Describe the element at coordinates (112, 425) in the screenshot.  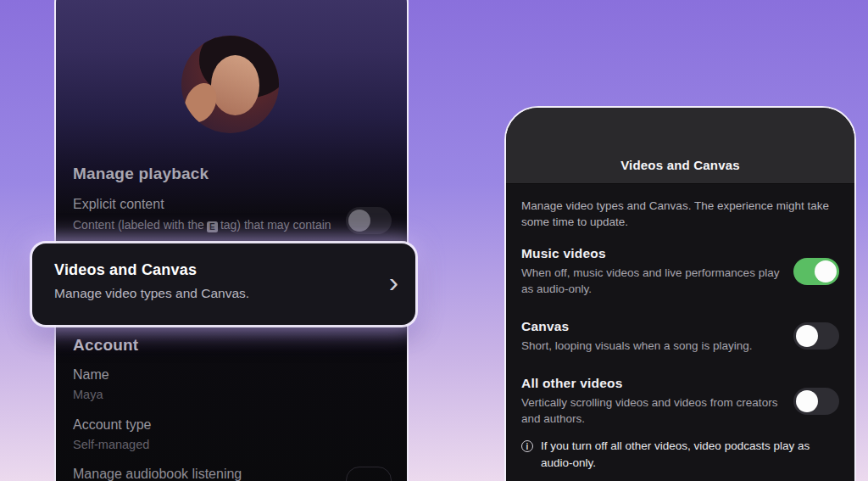
I see `account-type-row-label: Account type` at that location.